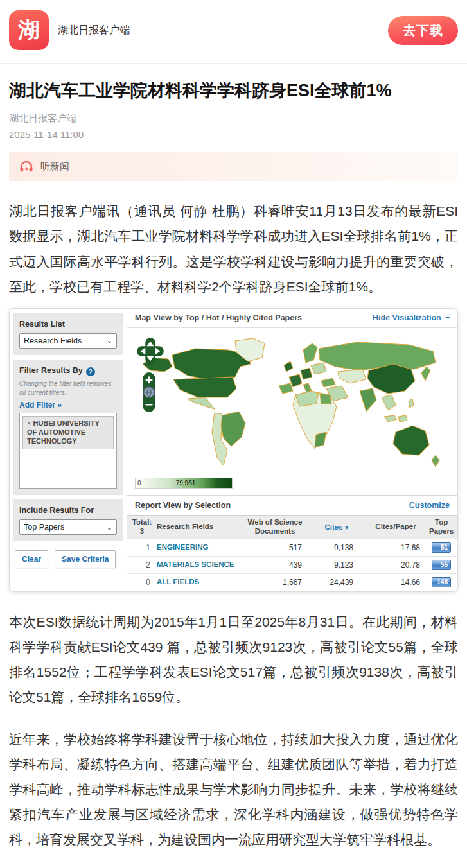  Describe the element at coordinates (198, 527) in the screenshot. I see `col-research-fields: Research Fields` at that location.